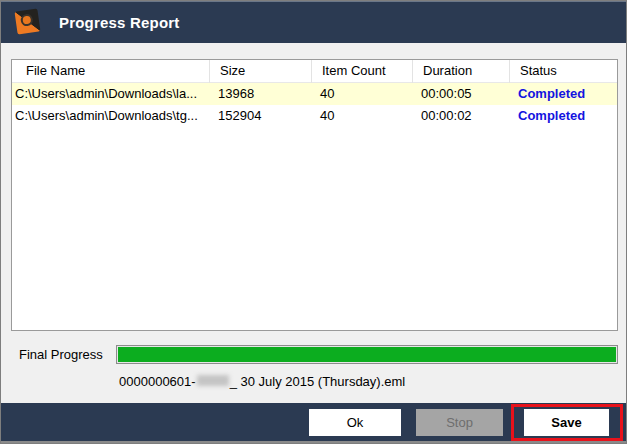 The image size is (627, 444). I want to click on cell-duration: 00:00:05, so click(462, 94).